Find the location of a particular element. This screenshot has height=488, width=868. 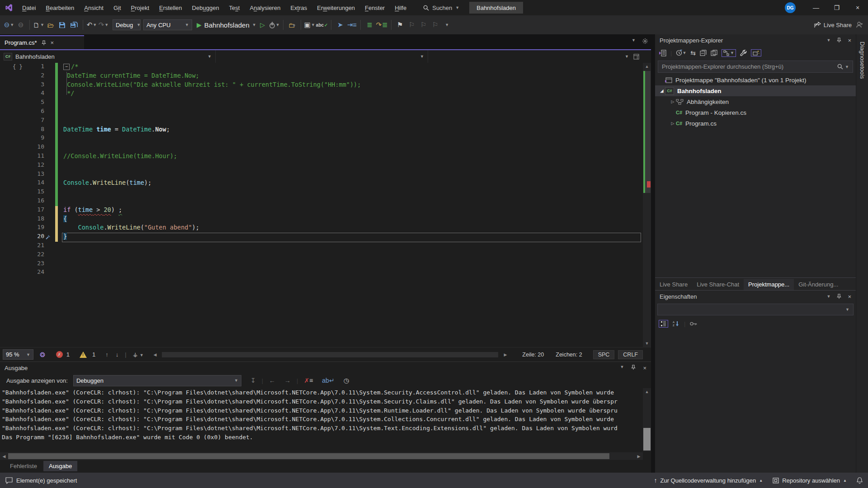

uncomment-button: ↷≣ is located at coordinates (382, 25).